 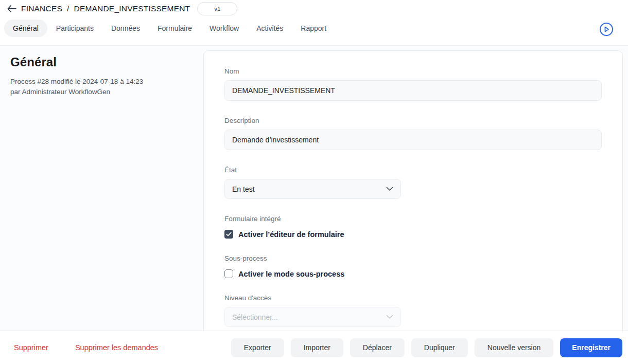 What do you see at coordinates (413, 84) in the screenshot?
I see `field-nom: Nom` at bounding box center [413, 84].